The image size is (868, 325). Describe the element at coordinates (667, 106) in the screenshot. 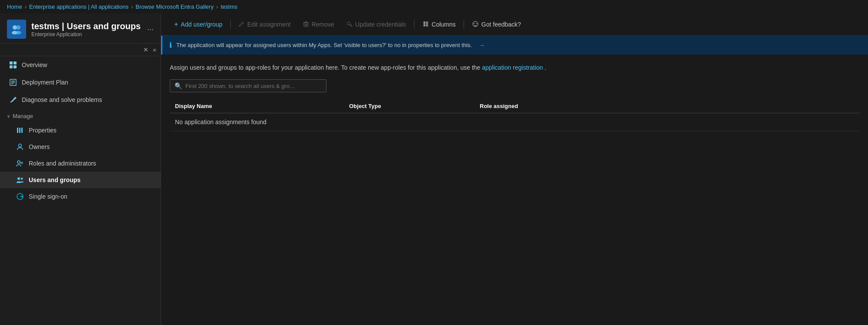

I see `col-role-assigned: Role assigned` at that location.